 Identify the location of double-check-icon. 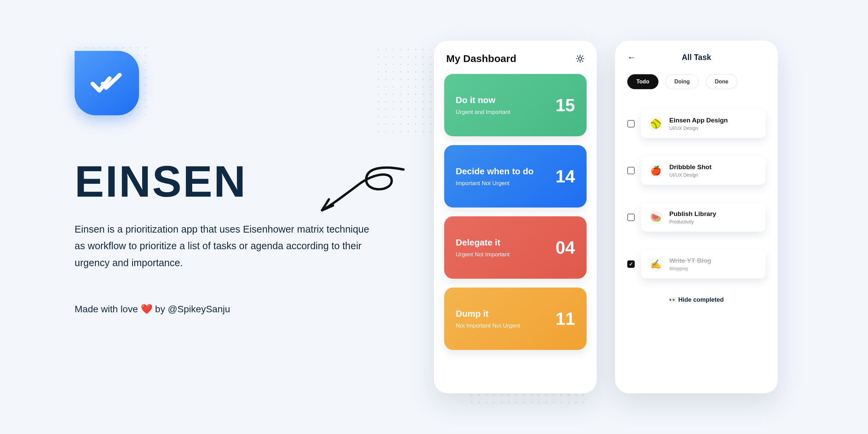
(107, 83).